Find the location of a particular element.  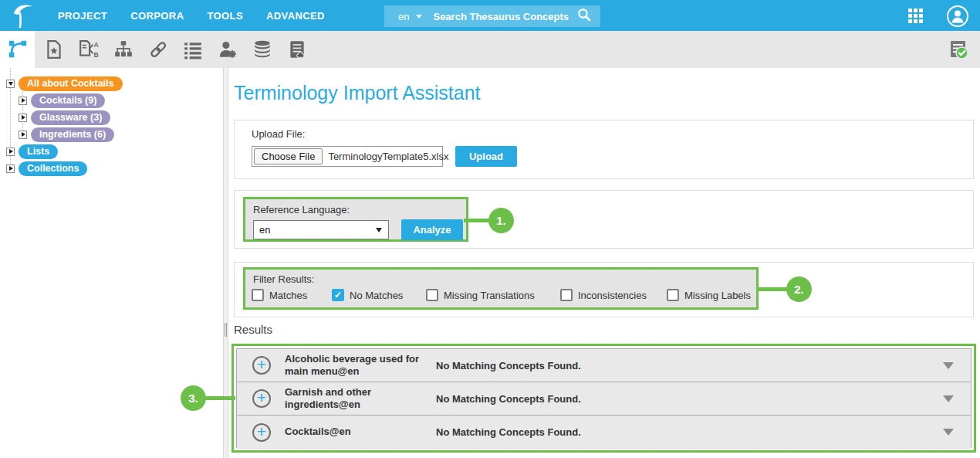

upload-button: Upload is located at coordinates (486, 156).